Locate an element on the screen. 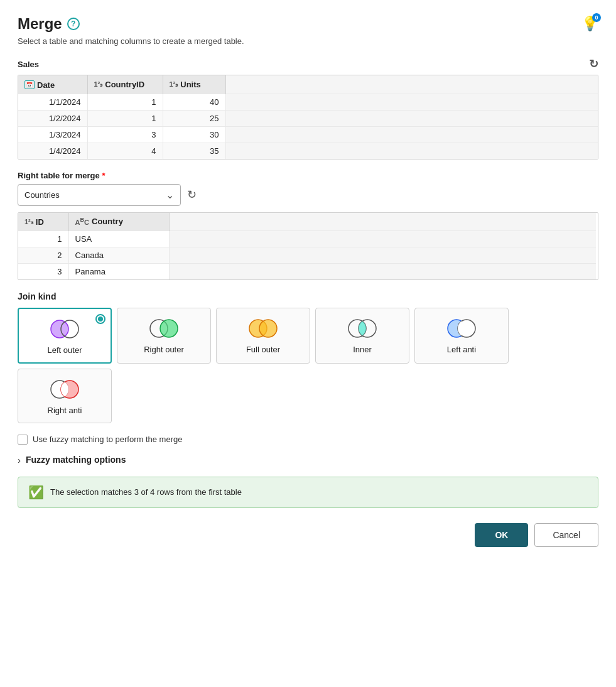 The image size is (616, 687). venn-left-anti is located at coordinates (462, 328).